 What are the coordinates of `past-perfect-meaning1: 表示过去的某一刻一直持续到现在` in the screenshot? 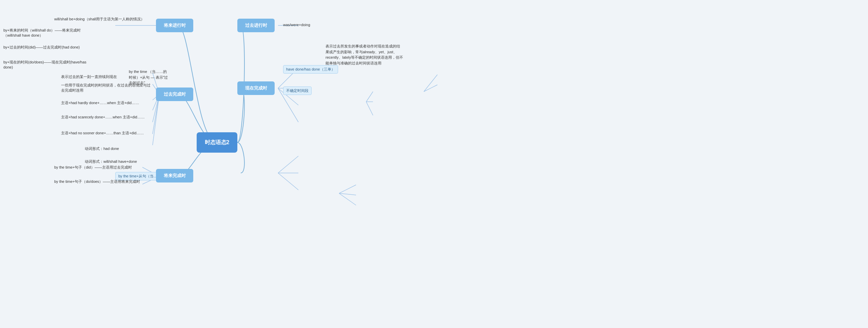 It's located at (89, 77).